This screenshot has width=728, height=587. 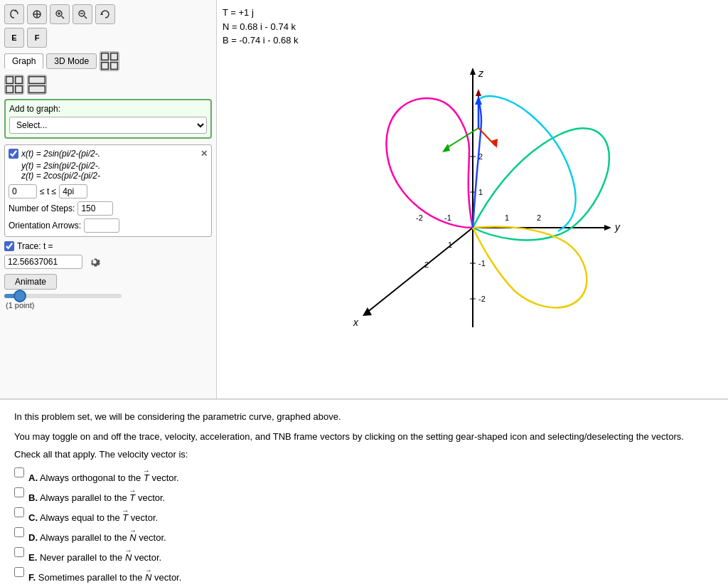 What do you see at coordinates (9, 246) in the screenshot?
I see `trace-checkbox` at bounding box center [9, 246].